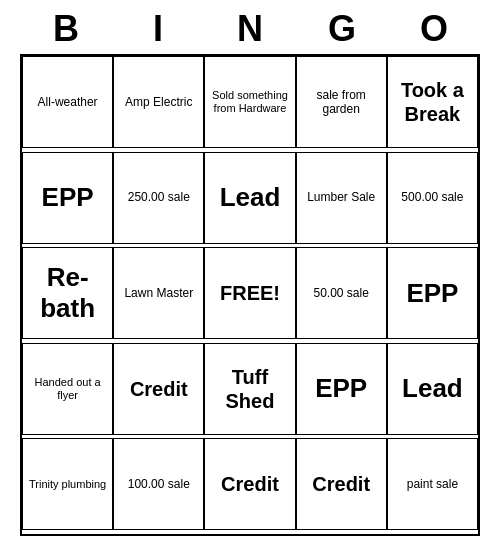  What do you see at coordinates (250, 293) in the screenshot?
I see `bingo-cell-12: FREE!` at bounding box center [250, 293].